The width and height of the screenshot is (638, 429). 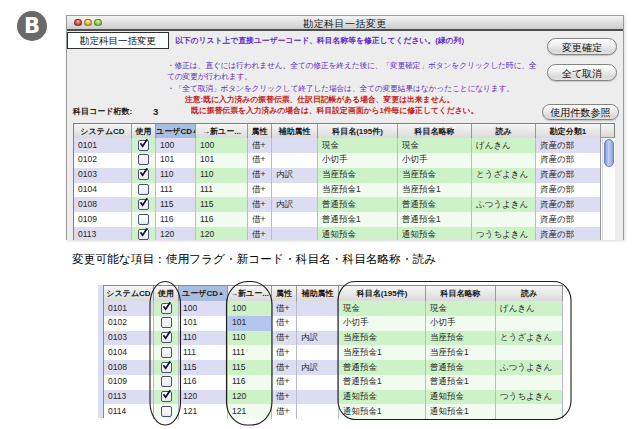 What do you see at coordinates (382, 398) in the screenshot?
I see `cell-account-name: 通知預金` at bounding box center [382, 398].